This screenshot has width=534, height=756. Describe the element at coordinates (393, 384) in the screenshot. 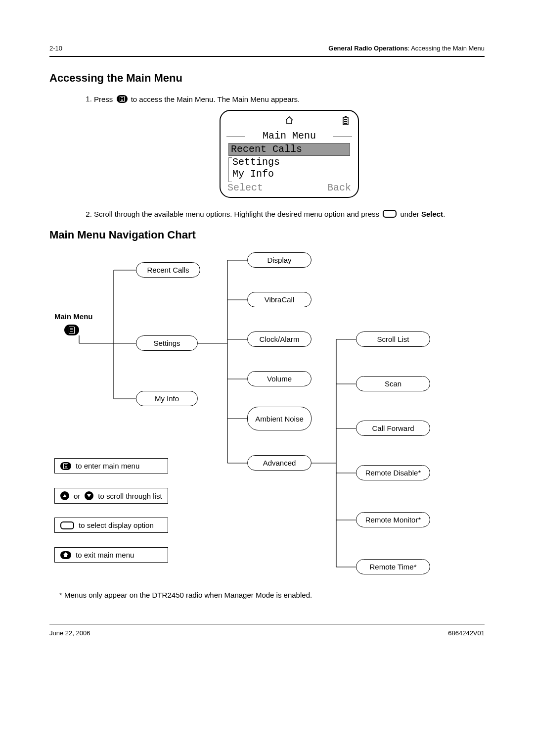

I see `node-scan: Scan` at that location.